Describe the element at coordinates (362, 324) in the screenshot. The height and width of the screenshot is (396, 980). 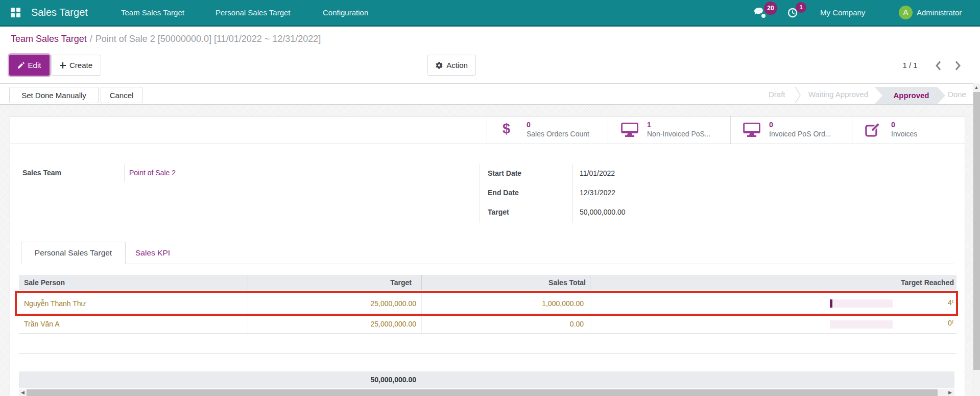
I see `row2-target: 25,000,000.00` at that location.